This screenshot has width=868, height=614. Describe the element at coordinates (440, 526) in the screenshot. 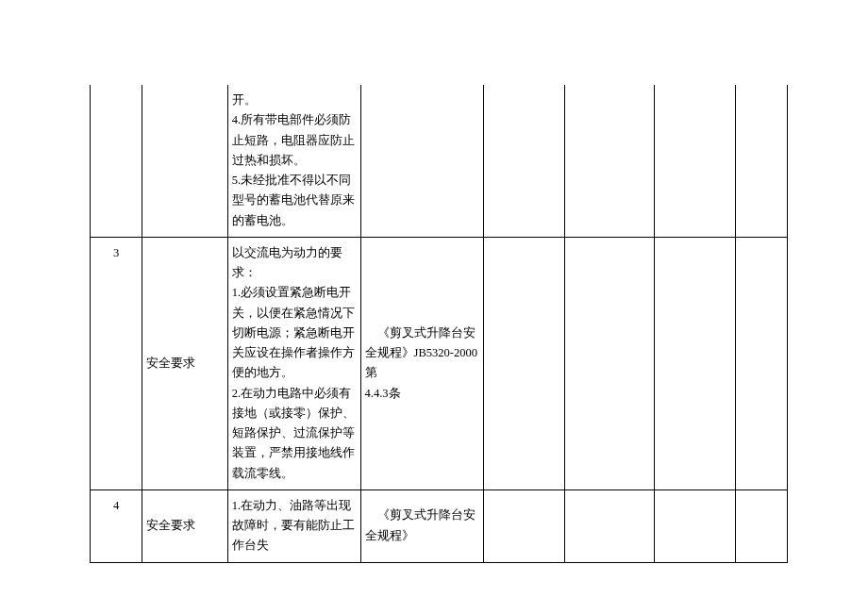

I see `table-row: 4 安全要求 1.在动力、油路等出现故障时，要有能防止工作台失 《剪叉式升降台安…` at that location.